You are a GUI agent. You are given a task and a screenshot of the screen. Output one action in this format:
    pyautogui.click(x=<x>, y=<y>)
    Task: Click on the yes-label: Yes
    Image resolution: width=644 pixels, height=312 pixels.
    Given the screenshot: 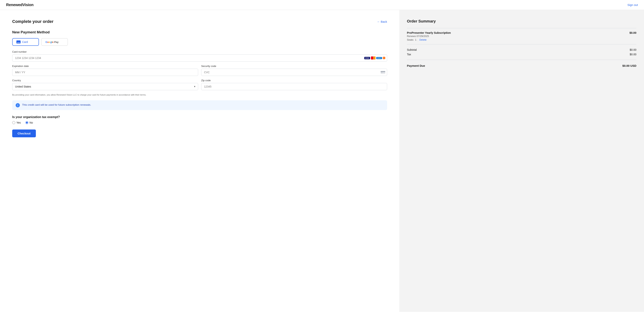 What is the action you would take?
    pyautogui.click(x=18, y=122)
    